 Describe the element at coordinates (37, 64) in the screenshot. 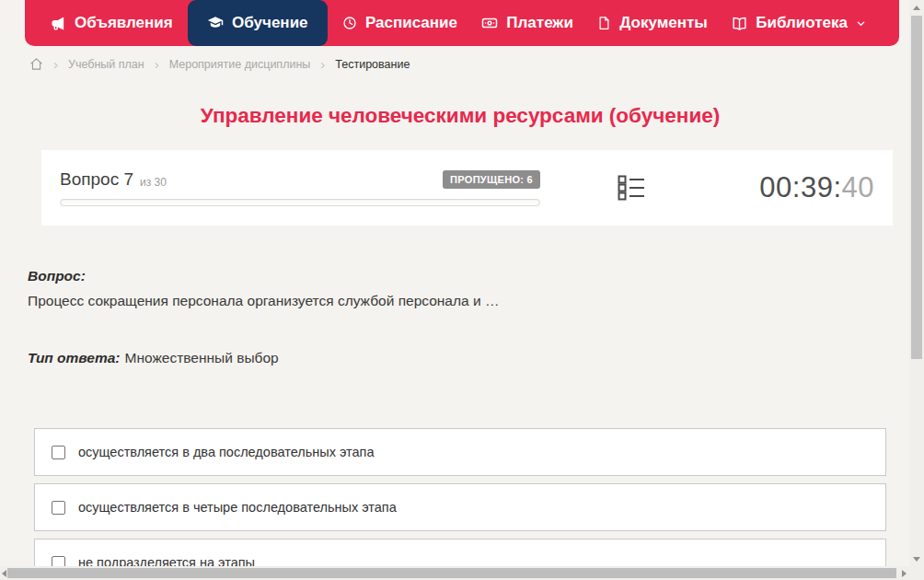

I see `breadcrumb-home` at that location.